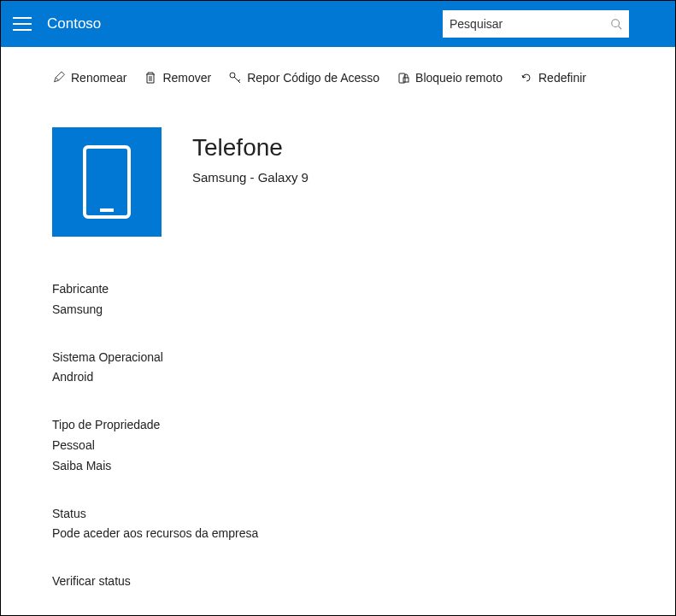 The height and width of the screenshot is (616, 676). What do you see at coordinates (250, 148) in the screenshot?
I see `device-title: Telefone` at bounding box center [250, 148].